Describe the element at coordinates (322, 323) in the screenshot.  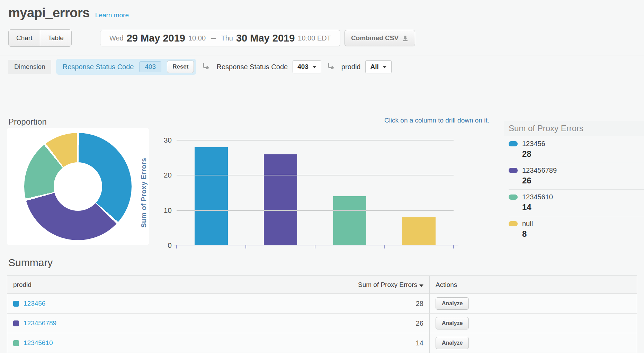
I see `sum-value-cell: 26` at that location.